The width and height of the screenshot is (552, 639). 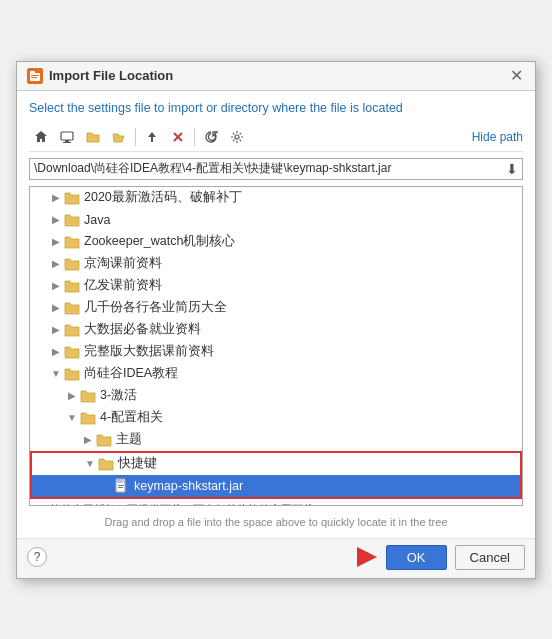 I want to click on tree-item-11: ▼ 4-配置相关, so click(x=276, y=418).